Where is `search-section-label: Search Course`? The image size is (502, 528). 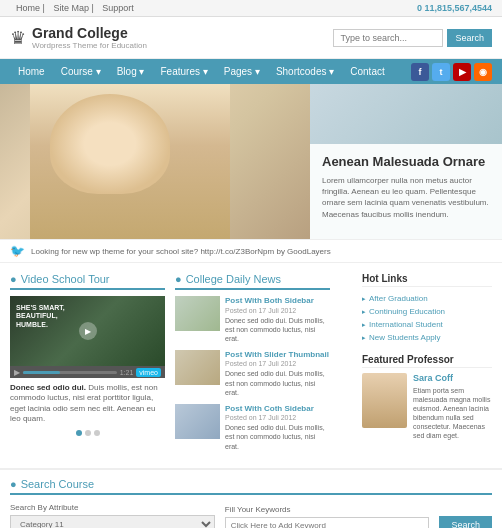
search-section-label: Search Course is located at coordinates (58, 484).